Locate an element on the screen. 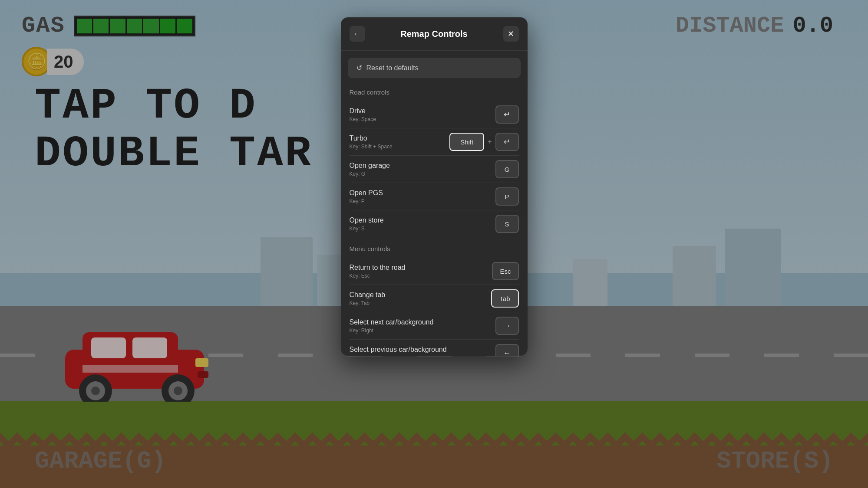 The height and width of the screenshot is (488, 868). garage-control-row: Open garage Key: G G is located at coordinates (434, 169).